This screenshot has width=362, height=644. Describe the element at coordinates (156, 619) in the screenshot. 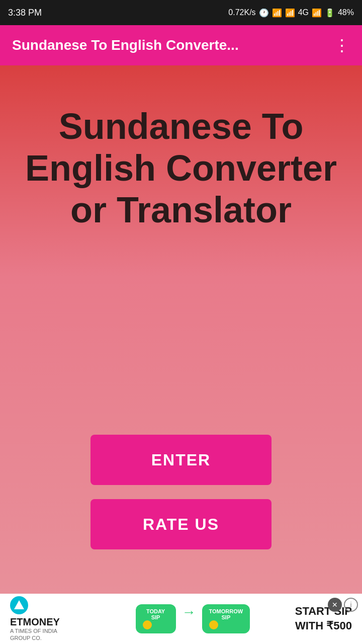

I see `ad-today-pill: TODAYSIP` at that location.